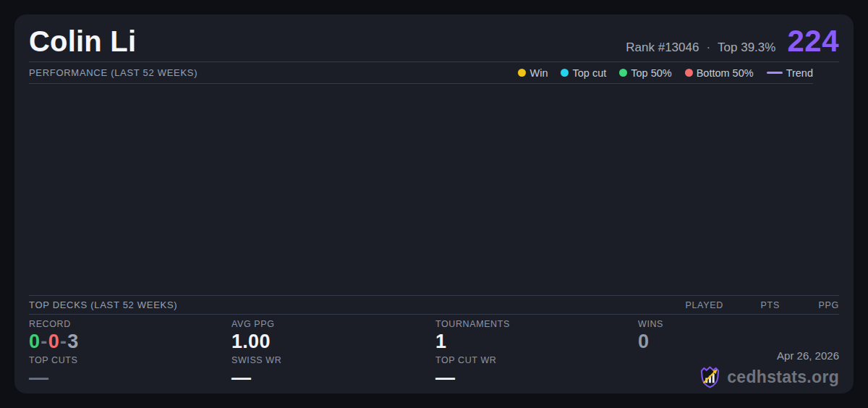  Describe the element at coordinates (130, 360) in the screenshot. I see `stat-label: TOP CUTS` at that location.